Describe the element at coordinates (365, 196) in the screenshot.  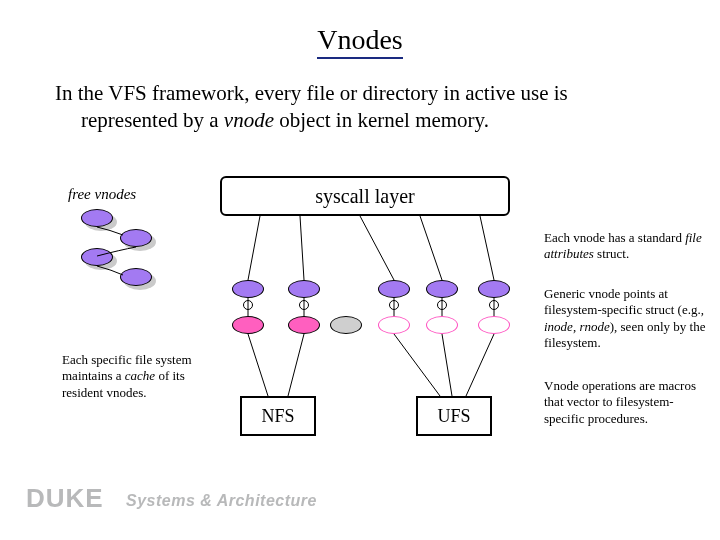
I see `syscall-layer-box: syscall layer` at that location.